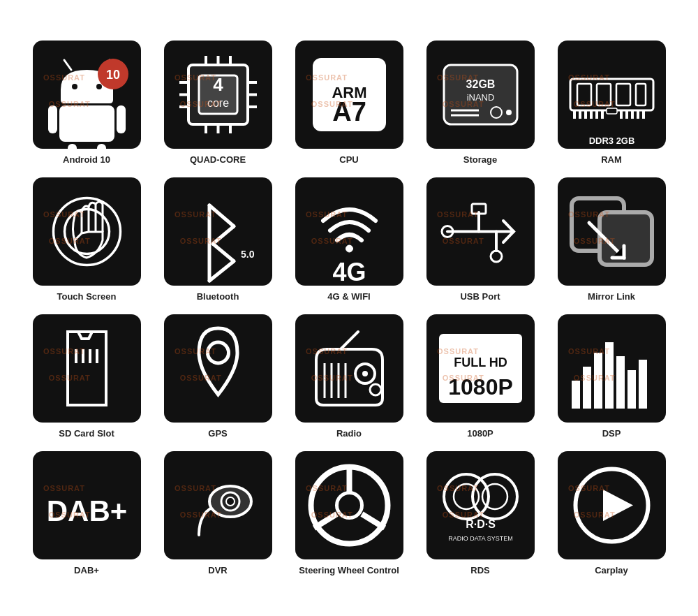 The height and width of the screenshot is (616, 698). Describe the element at coordinates (480, 524) in the screenshot. I see `svg-text: R·D·S` at that location.